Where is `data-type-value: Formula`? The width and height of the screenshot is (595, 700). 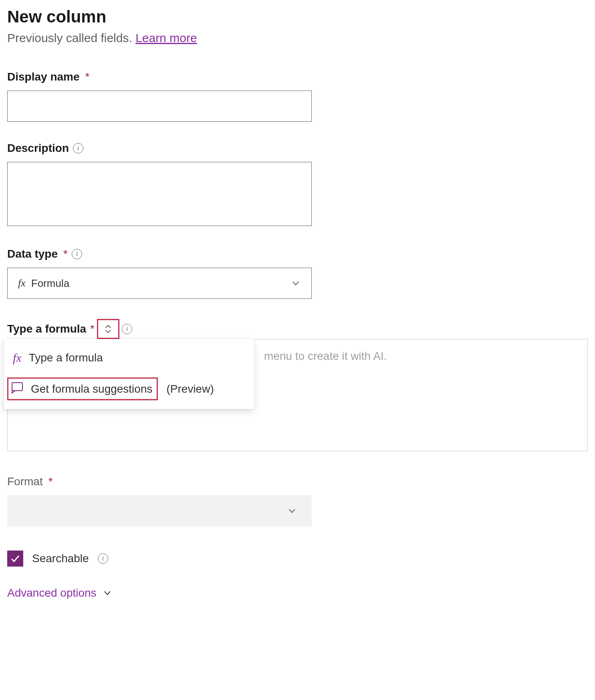 data-type-value: Formula is located at coordinates (50, 284).